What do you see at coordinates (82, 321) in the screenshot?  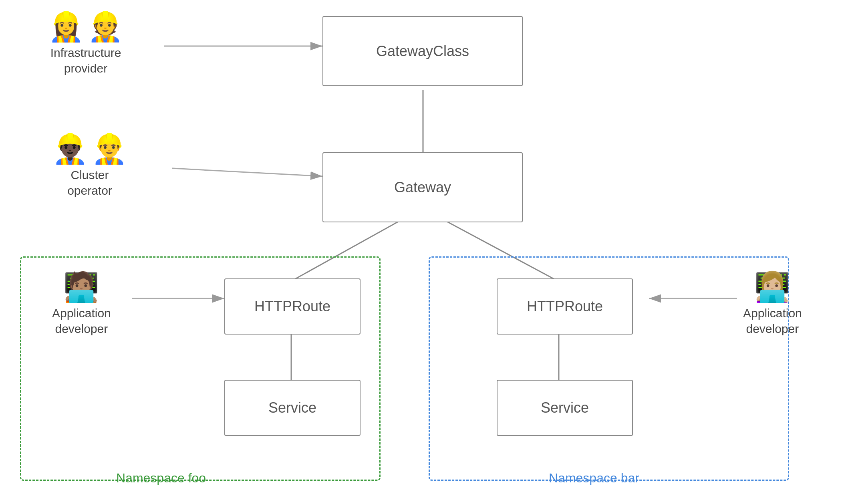 I see `app-dev-foo-label: Applicationdeveloper` at bounding box center [82, 321].